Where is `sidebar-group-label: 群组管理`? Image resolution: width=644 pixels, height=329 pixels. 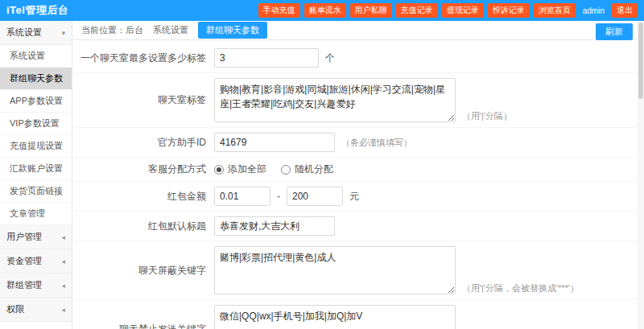 sidebar-group-label: 群组管理 is located at coordinates (24, 285).